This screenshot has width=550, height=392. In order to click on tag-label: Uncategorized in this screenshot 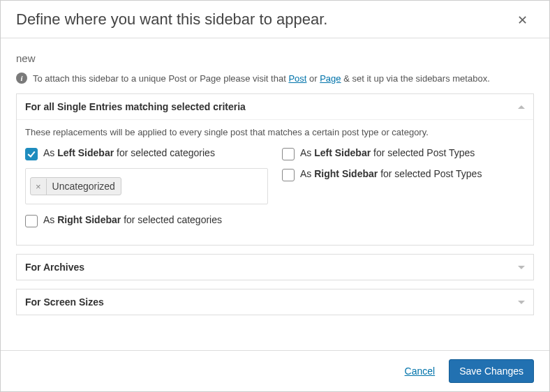, I will do `click(84, 186)`.